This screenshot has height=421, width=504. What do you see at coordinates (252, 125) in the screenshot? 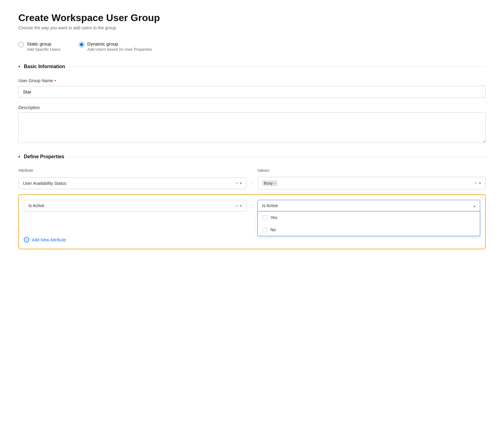
I see `description-group: Description` at bounding box center [252, 125].